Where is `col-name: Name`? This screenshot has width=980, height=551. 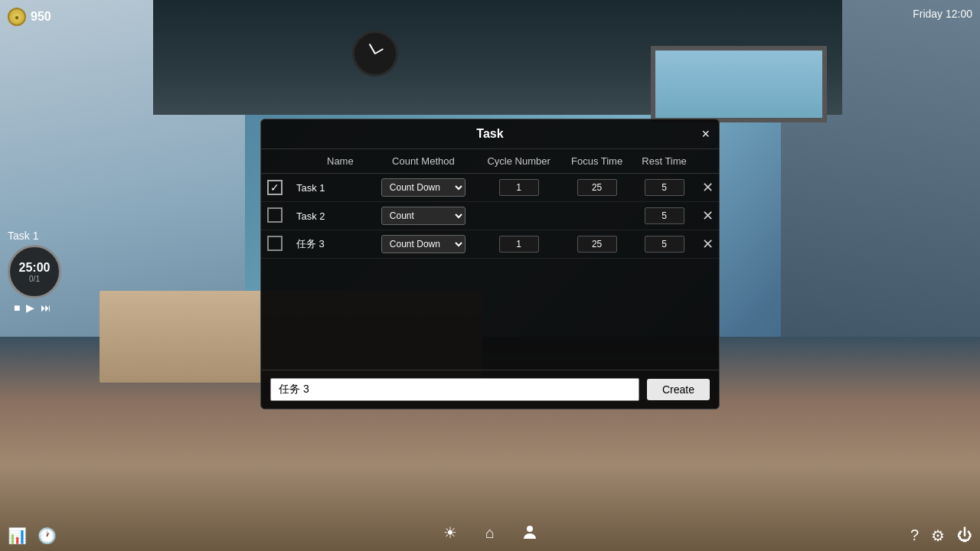 col-name: Name is located at coordinates (329, 161).